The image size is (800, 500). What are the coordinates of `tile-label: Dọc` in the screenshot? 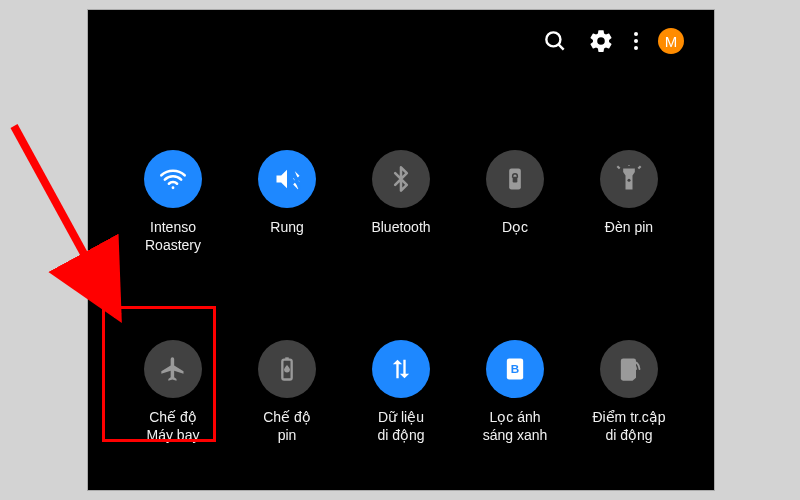 It's located at (515, 227).